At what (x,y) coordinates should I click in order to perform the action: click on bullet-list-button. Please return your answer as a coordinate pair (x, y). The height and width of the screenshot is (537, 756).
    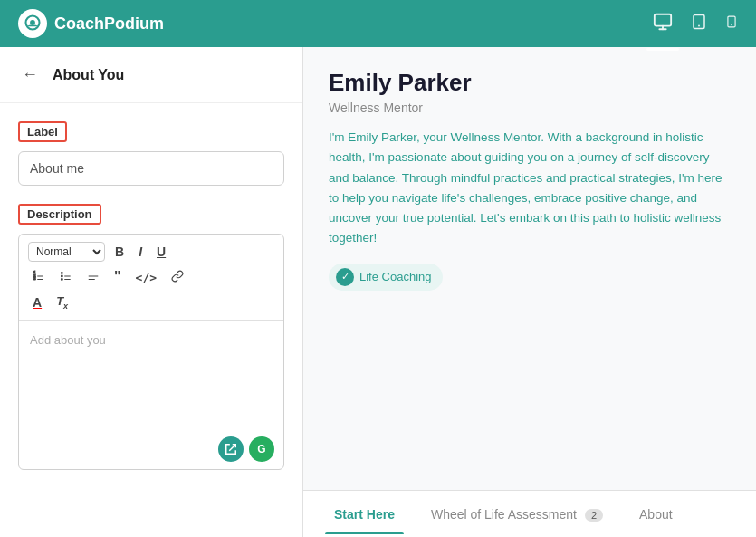
    Looking at the image, I should click on (66, 277).